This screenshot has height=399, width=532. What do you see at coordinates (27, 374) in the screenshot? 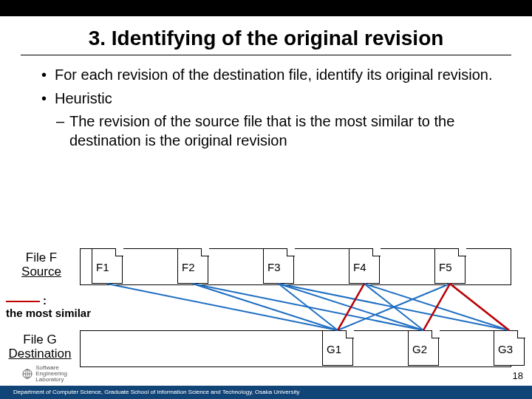
I see `globe-icon` at bounding box center [27, 374].